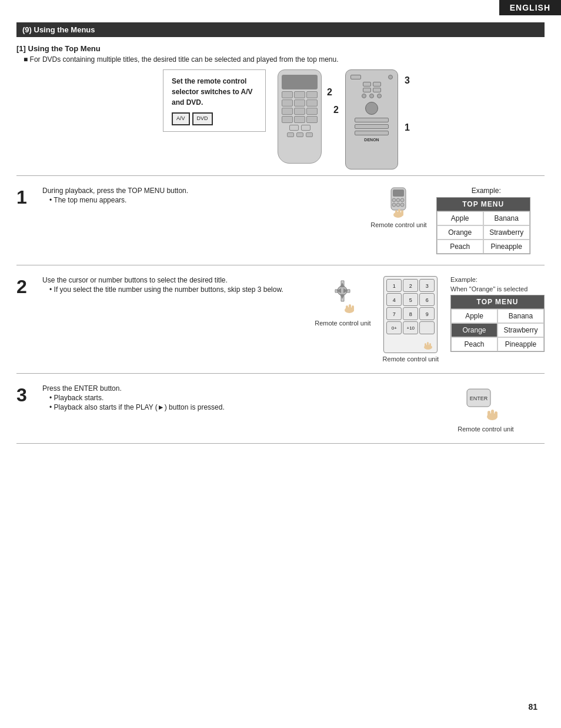 This screenshot has width=561, height=728. What do you see at coordinates (399, 207) in the screenshot?
I see `step1-remote-area: Remote control unit` at bounding box center [399, 207].